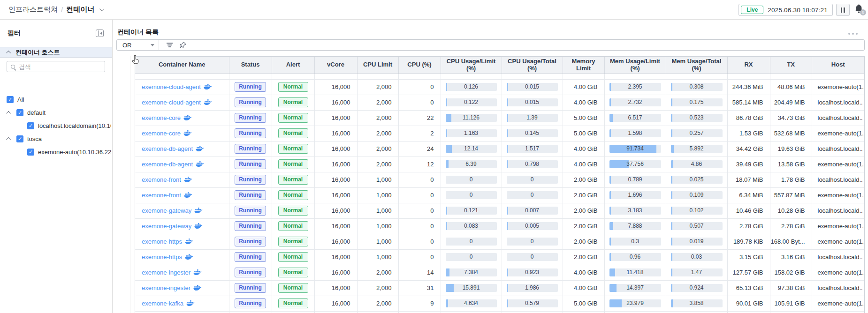 Image resolution: width=868 pixels, height=313 pixels. I want to click on pin-icon, so click(183, 45).